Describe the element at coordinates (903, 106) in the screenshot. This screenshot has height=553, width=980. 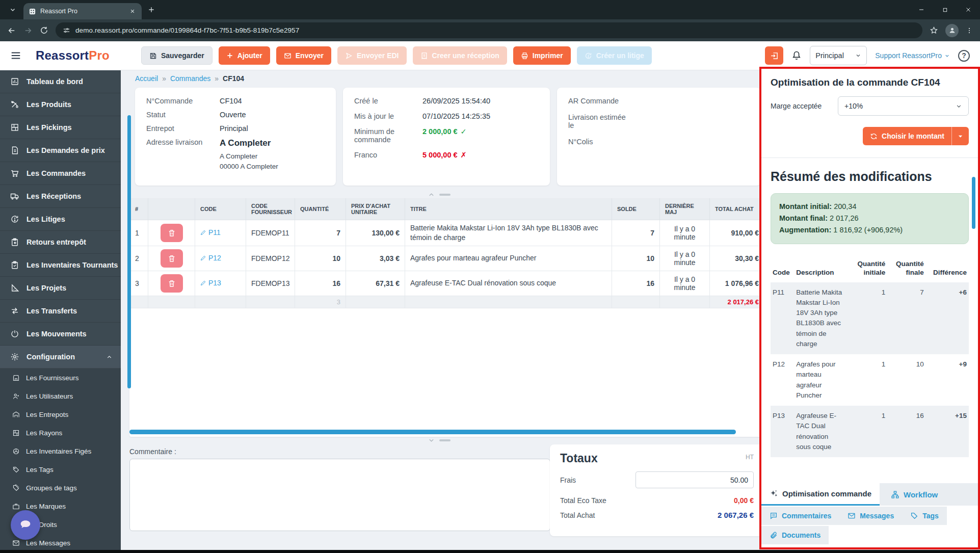
I see `marge-select: +10%` at that location.